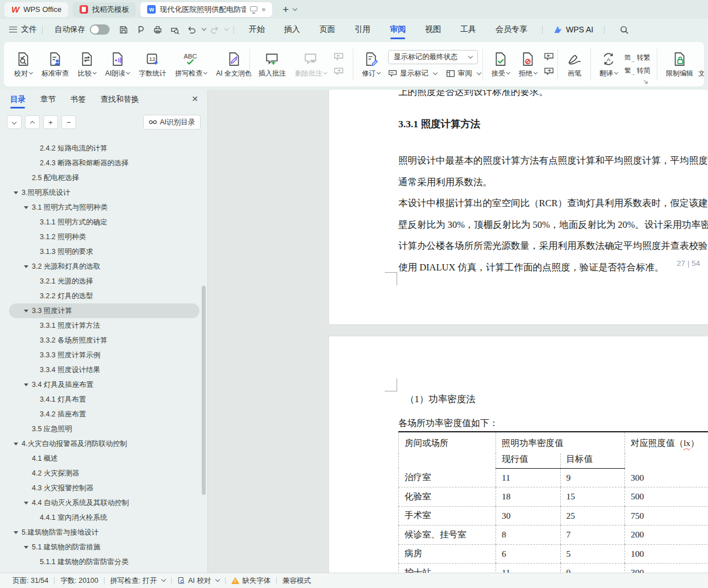  Describe the element at coordinates (105, 355) in the screenshot. I see `toc-item: 3.3.3 照度计算示例` at that location.